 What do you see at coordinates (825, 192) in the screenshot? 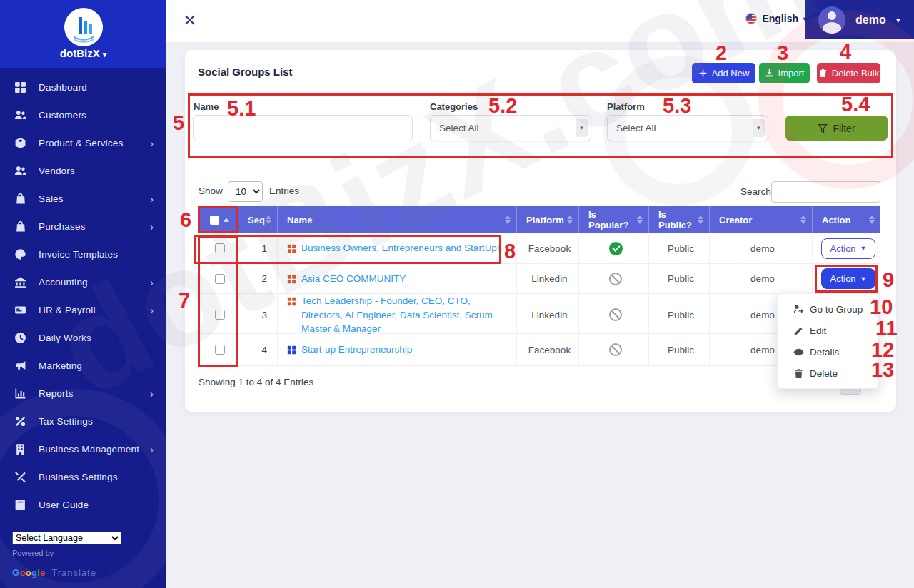
I see `search-input` at bounding box center [825, 192].